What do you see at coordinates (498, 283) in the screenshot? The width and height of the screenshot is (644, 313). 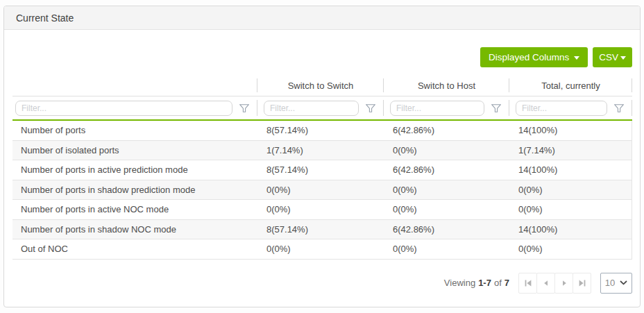 I see `viewing-of-label: of` at bounding box center [498, 283].